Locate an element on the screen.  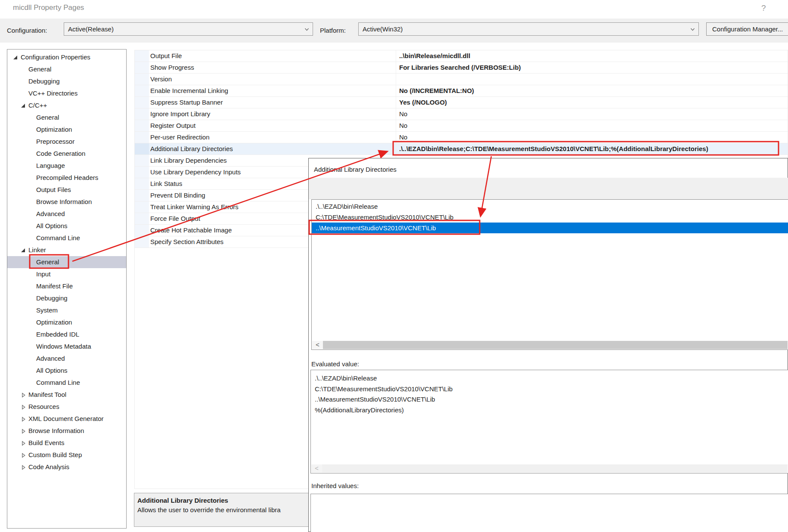
sidebar-item-preprocessor: Preprocessor is located at coordinates (67, 142).